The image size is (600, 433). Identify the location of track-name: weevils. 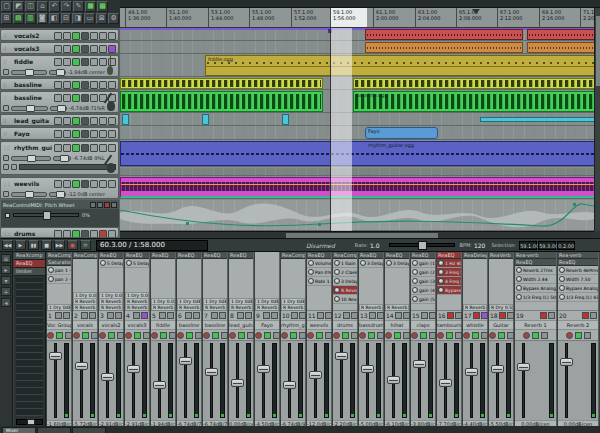
(33, 184).